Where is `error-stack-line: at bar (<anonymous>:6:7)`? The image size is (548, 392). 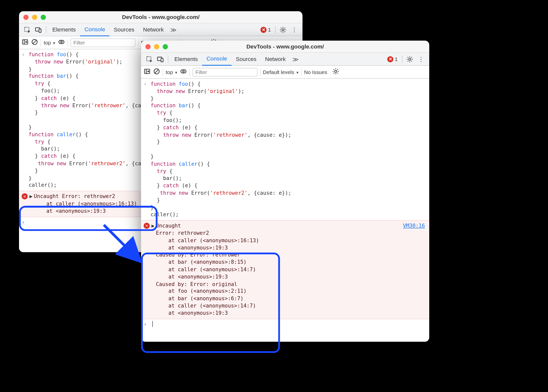 error-stack-line: at bar (<anonymous>:6:7) is located at coordinates (200, 298).